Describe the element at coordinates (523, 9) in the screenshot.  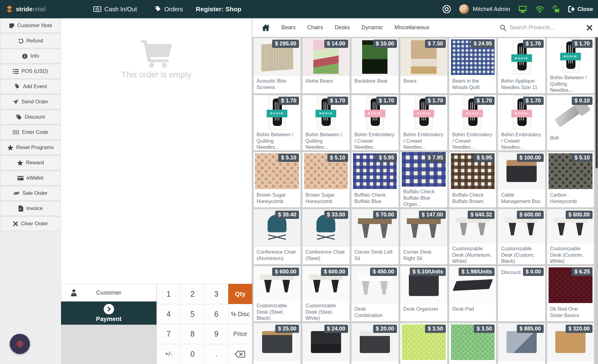
I see `customer-display-icon` at that location.